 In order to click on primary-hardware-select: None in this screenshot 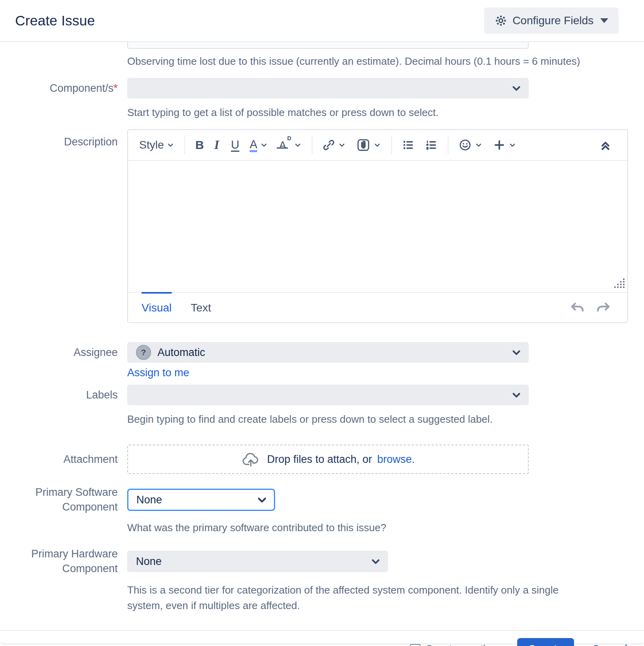, I will do `click(258, 561)`.